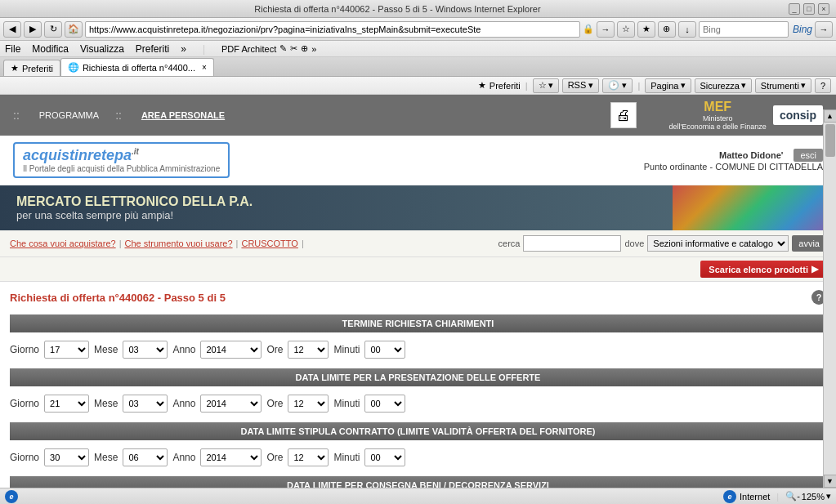  I want to click on mese-label-1: Mese, so click(106, 350).